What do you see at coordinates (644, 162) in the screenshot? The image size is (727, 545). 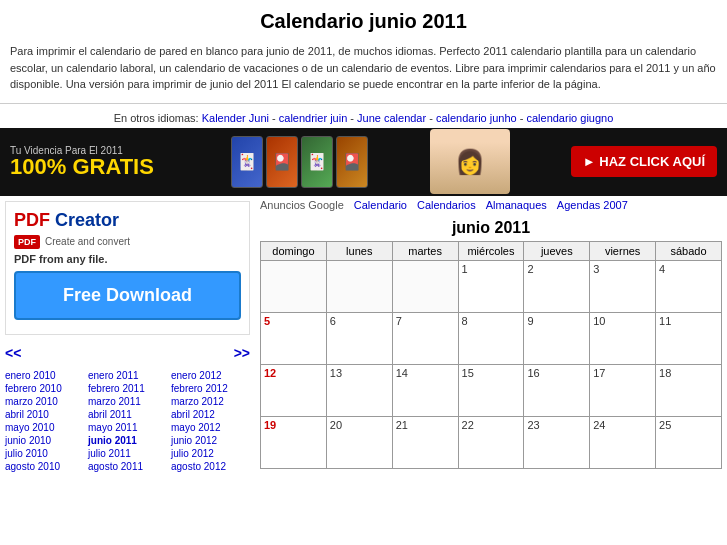 I see `banner-cta: ► HAZ CLICK AQUÍ` at bounding box center [644, 162].